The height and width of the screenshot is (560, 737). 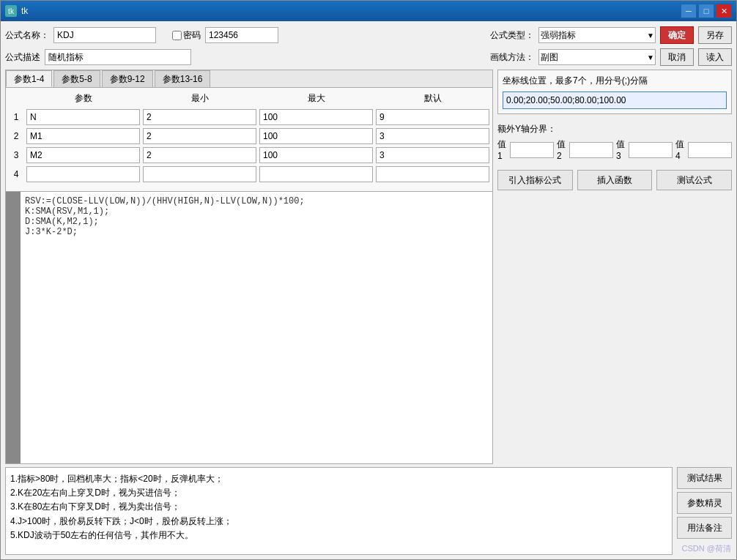 What do you see at coordinates (706, 549) in the screenshot?
I see `watermark: CSDN @荷清` at bounding box center [706, 549].